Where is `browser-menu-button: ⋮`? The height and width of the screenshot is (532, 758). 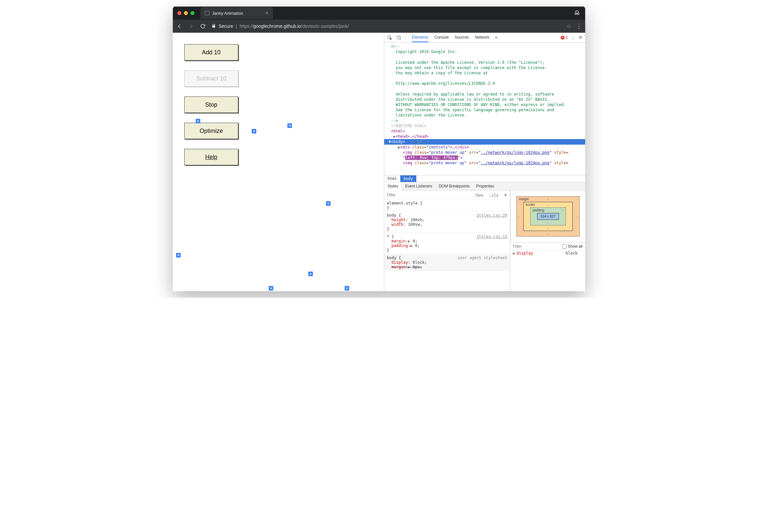 browser-menu-button: ⋮ is located at coordinates (579, 26).